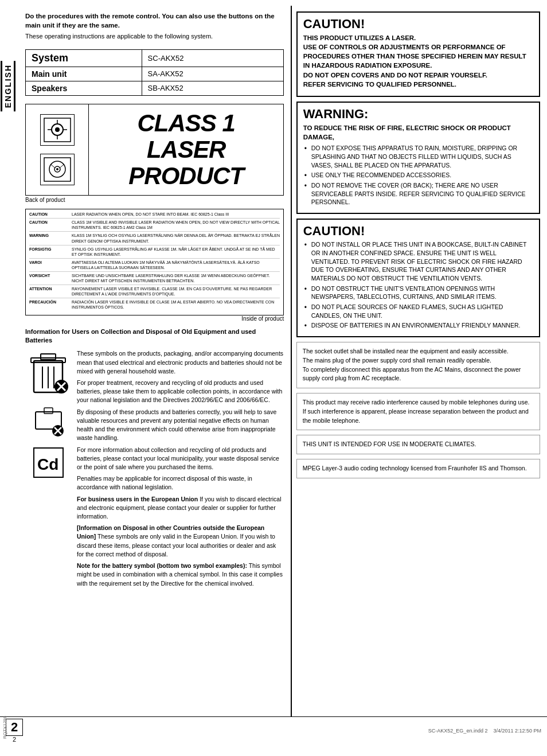 This screenshot has width=547, height=756. I want to click on wl-lang-4: VAROI, so click(49, 265).